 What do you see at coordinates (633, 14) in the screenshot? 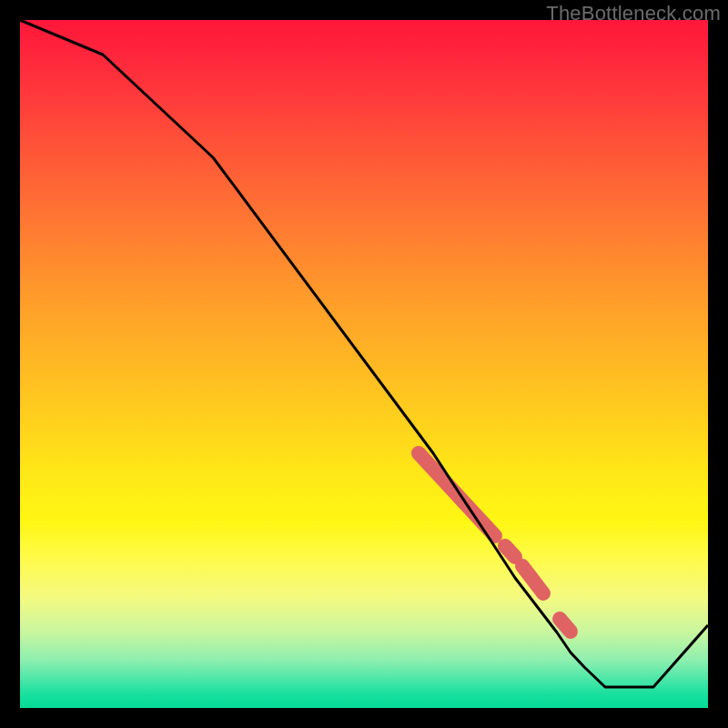
I see `watermark-text: TheBottleneck.com` at bounding box center [633, 14].